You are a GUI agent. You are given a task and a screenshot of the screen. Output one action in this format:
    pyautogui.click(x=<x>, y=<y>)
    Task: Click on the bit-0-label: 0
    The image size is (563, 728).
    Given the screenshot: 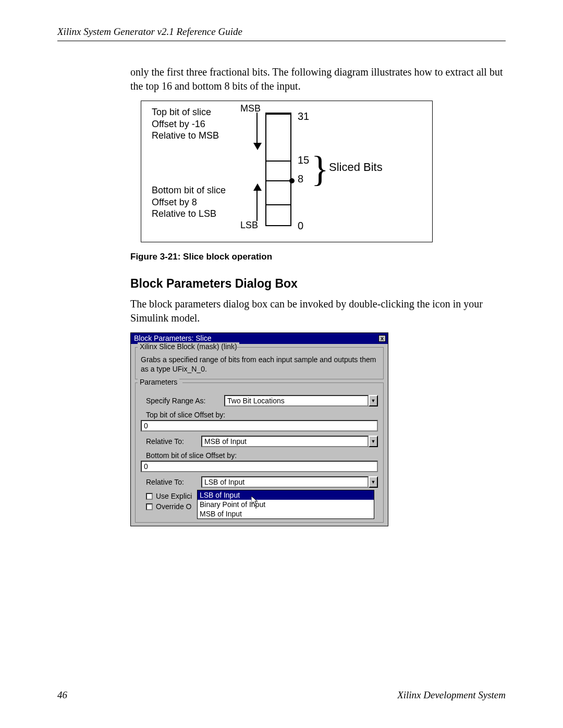 What is the action you would take?
    pyautogui.click(x=300, y=226)
    